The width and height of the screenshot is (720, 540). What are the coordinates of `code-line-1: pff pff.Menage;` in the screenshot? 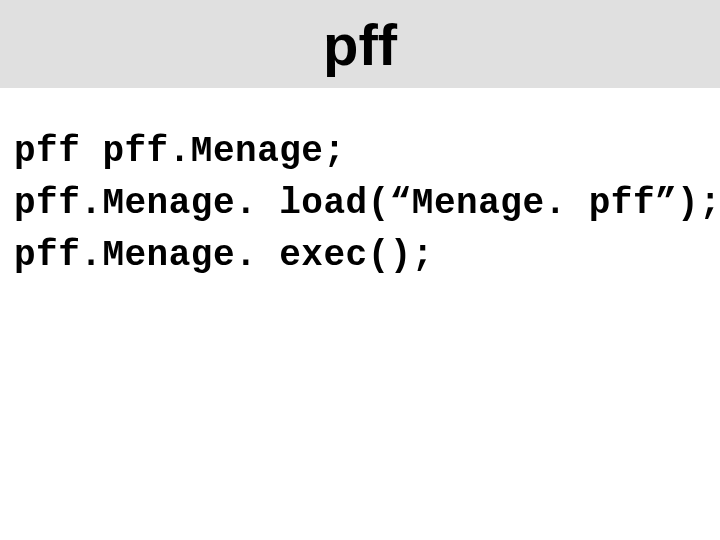 It's located at (360, 152).